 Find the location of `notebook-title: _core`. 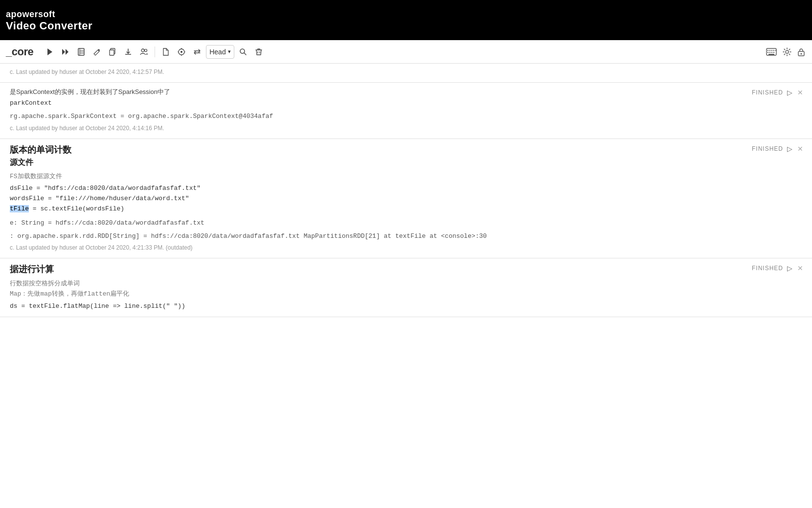

notebook-title: _core is located at coordinates (20, 52).